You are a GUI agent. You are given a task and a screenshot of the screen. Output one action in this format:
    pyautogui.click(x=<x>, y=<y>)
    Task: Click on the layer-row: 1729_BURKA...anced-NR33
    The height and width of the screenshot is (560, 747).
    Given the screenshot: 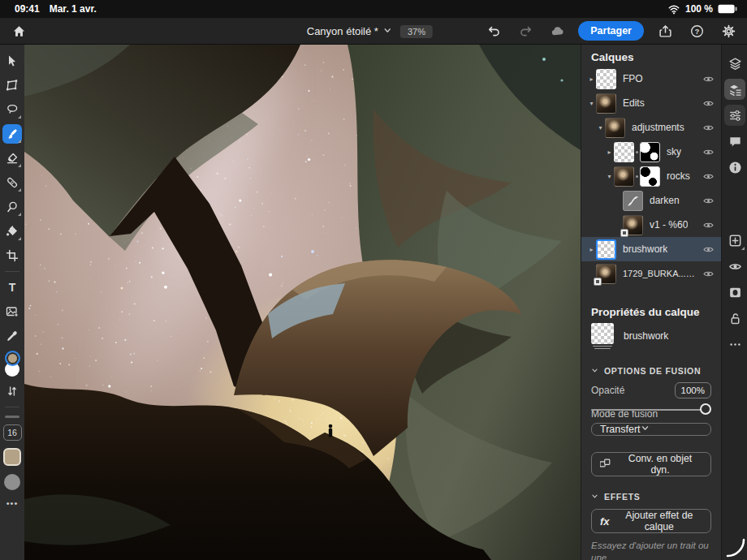 What is the action you would take?
    pyautogui.click(x=651, y=274)
    